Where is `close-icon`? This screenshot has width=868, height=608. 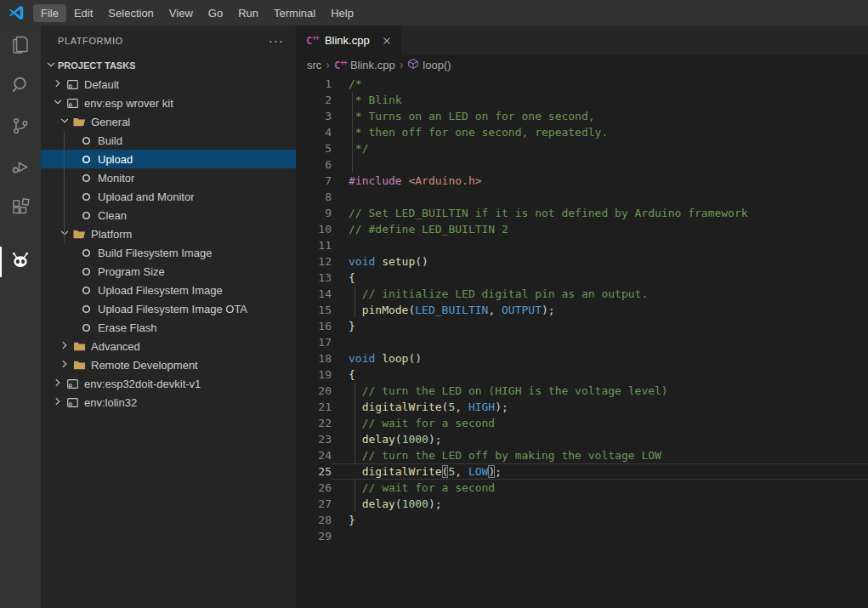
close-icon is located at coordinates (387, 41).